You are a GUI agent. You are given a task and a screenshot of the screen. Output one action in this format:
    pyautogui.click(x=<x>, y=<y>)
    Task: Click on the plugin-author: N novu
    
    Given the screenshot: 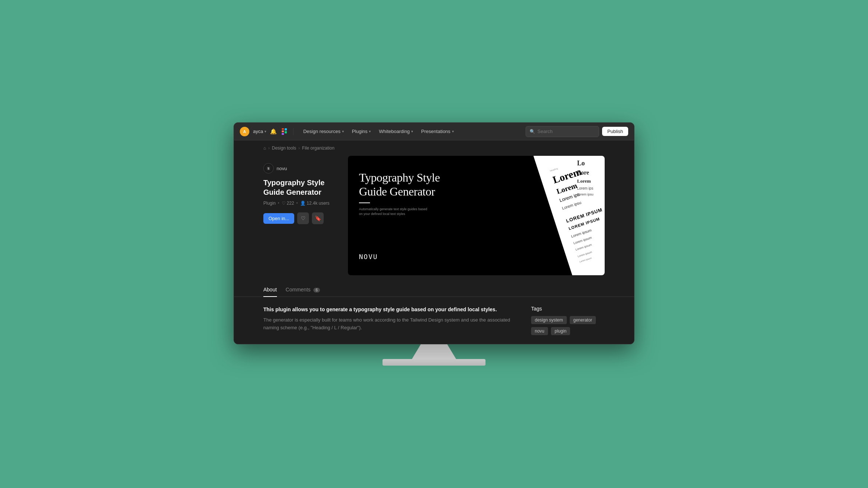 What is the action you would take?
    pyautogui.click(x=300, y=168)
    